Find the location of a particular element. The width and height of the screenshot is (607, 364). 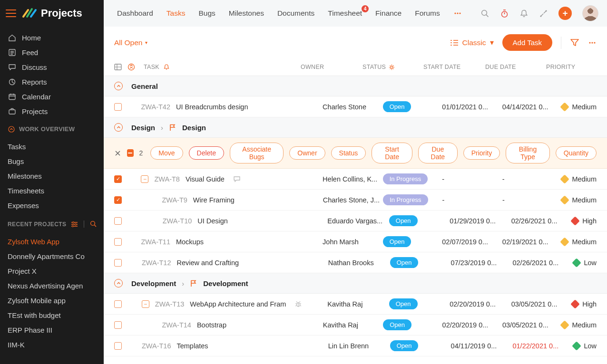

task-row: ZWA-T11 Mockups John Marsh Open 02/07/20… is located at coordinates (355, 242).